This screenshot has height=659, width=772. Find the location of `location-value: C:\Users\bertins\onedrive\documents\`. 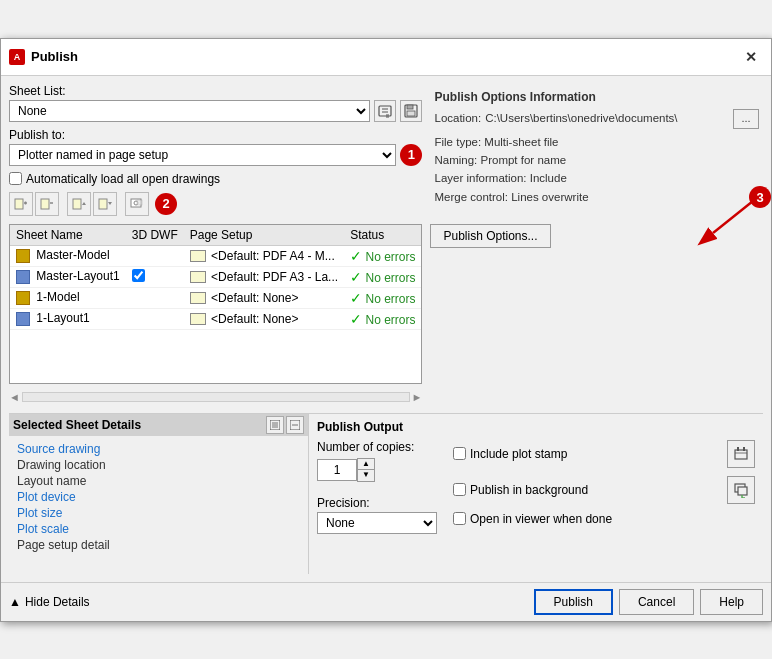

location-value: C:\Users\bertins\onedrive\documents\ is located at coordinates (607, 118).